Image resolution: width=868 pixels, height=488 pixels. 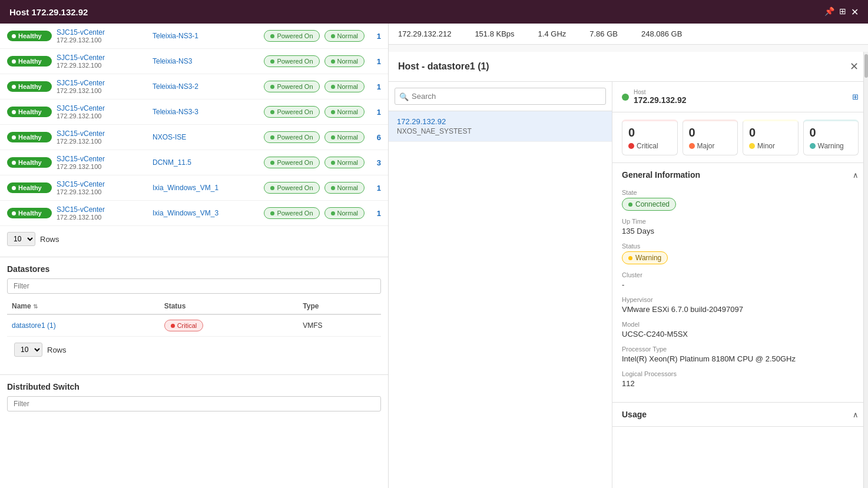 I want to click on distributed-switch-filter-input, so click(x=194, y=404).